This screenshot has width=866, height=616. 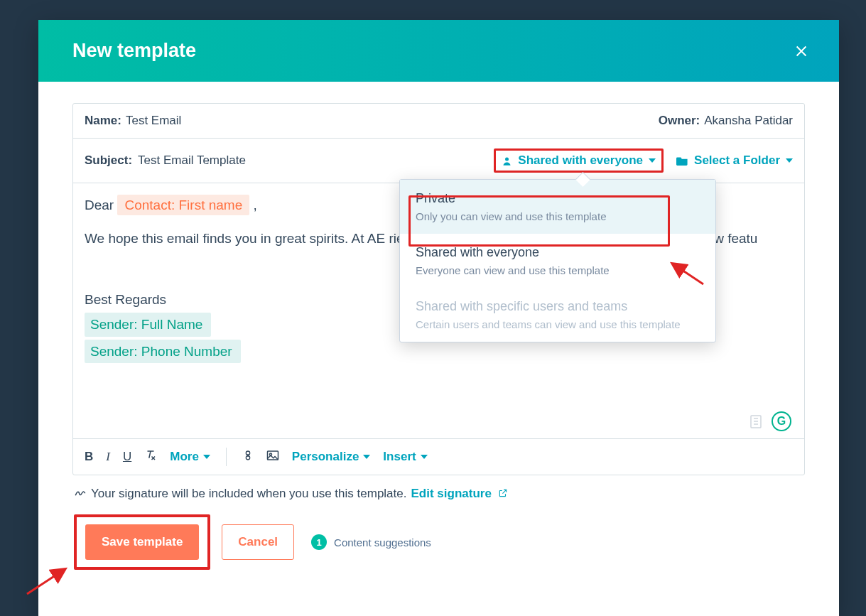 What do you see at coordinates (273, 458) in the screenshot?
I see `image-button` at bounding box center [273, 458].